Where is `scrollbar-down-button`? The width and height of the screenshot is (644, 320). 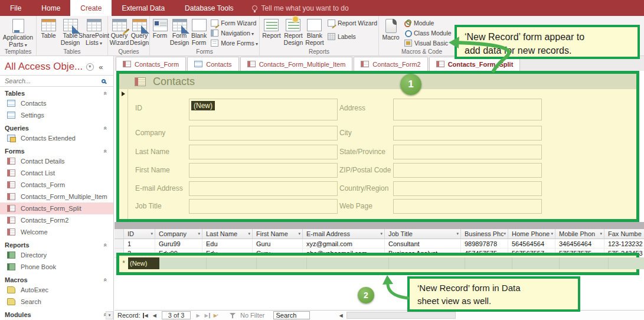
scrollbar-down-button is located at coordinates (110, 315).